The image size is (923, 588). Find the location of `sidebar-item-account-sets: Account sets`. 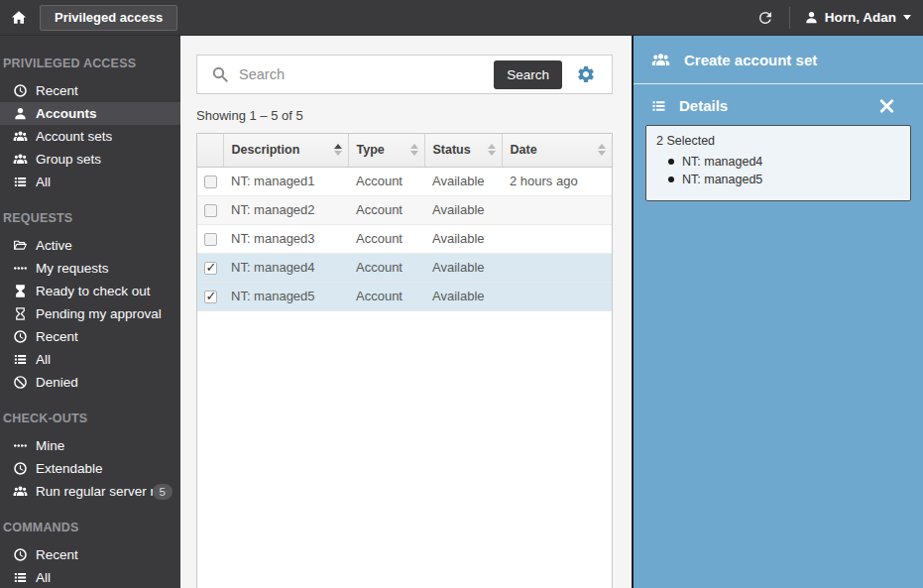

sidebar-item-account-sets: Account sets is located at coordinates (90, 137).